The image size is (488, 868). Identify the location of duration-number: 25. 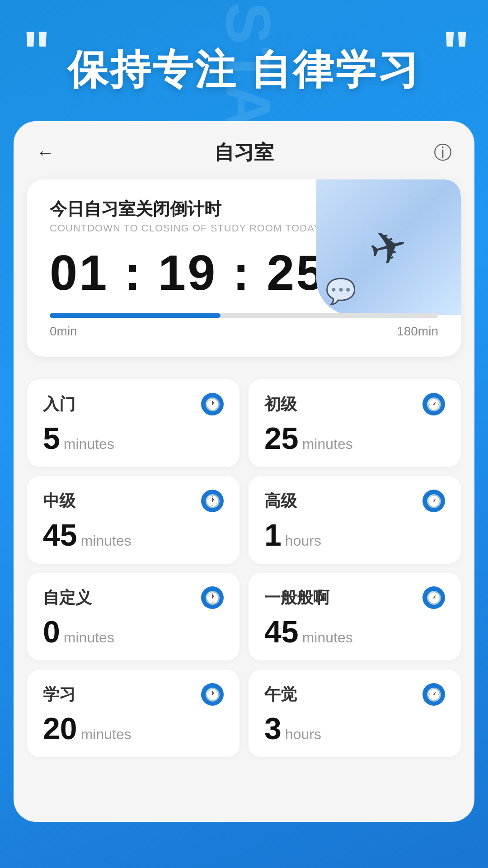
(282, 438).